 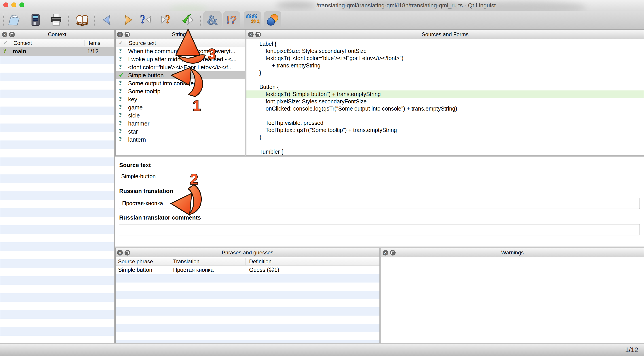 I want to click on string-row: ?key, so click(x=180, y=99).